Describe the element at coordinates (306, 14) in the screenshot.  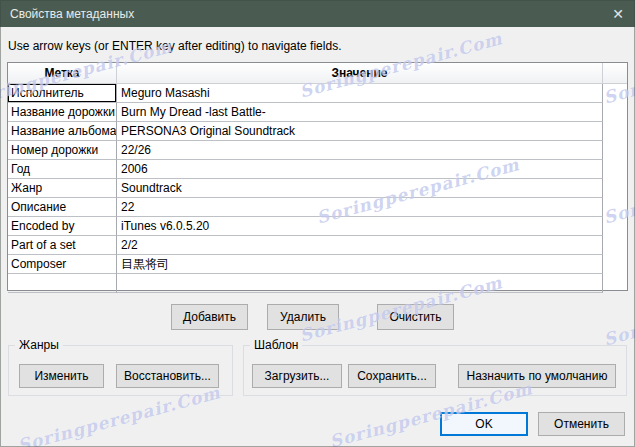
I see `window-title: Свойства метаданных` at that location.